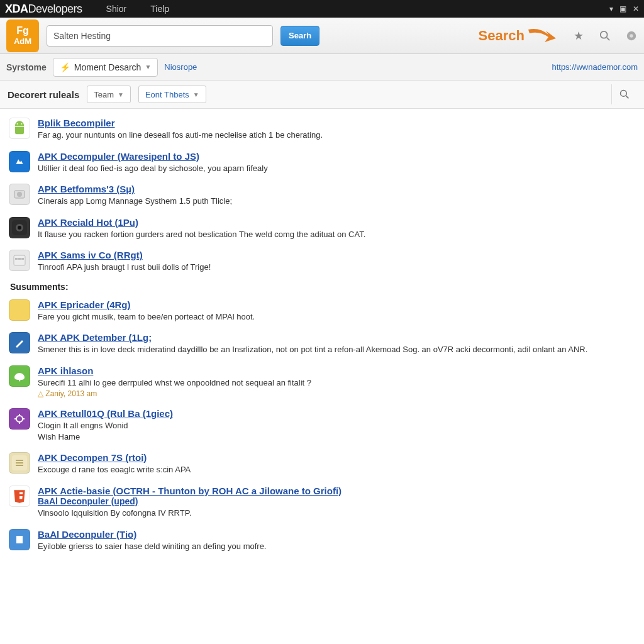  What do you see at coordinates (336, 431) in the screenshot?
I see `result-desc: Clogin It all engns Wonid Wish Hame` at bounding box center [336, 431].